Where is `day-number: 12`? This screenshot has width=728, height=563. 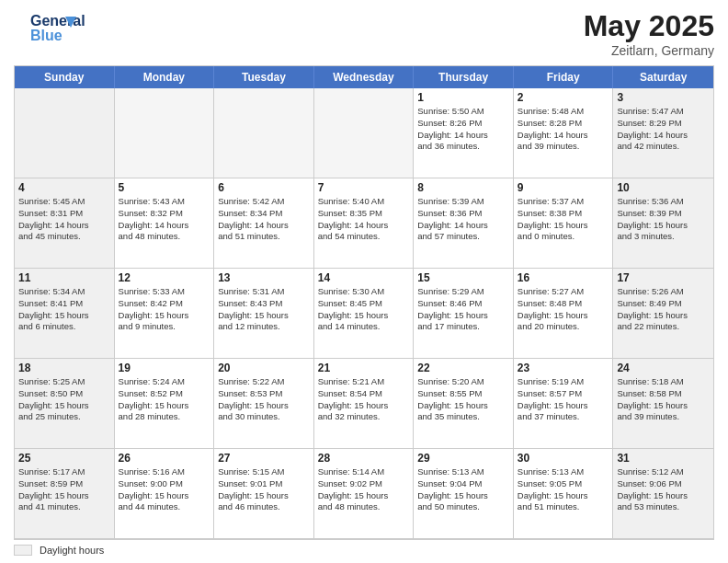
day-number: 12 is located at coordinates (165, 278).